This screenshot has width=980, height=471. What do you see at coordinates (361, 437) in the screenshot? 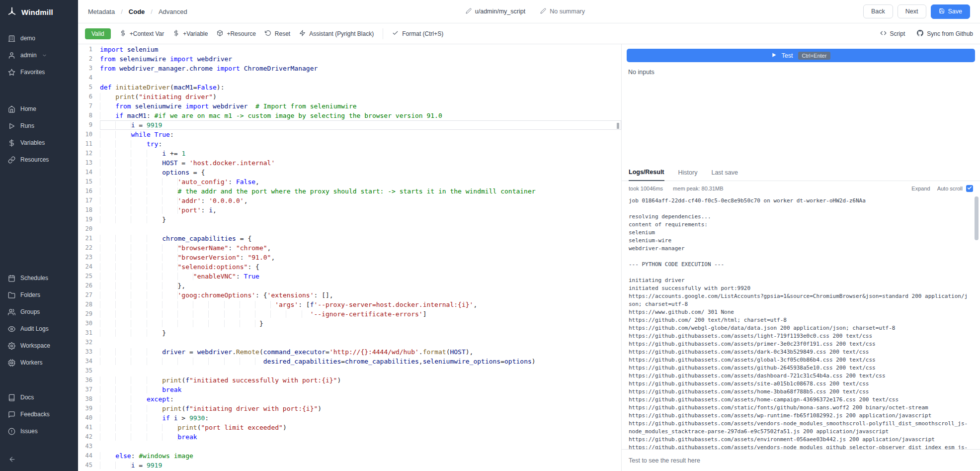
I see `code-line-text: break` at bounding box center [361, 437].